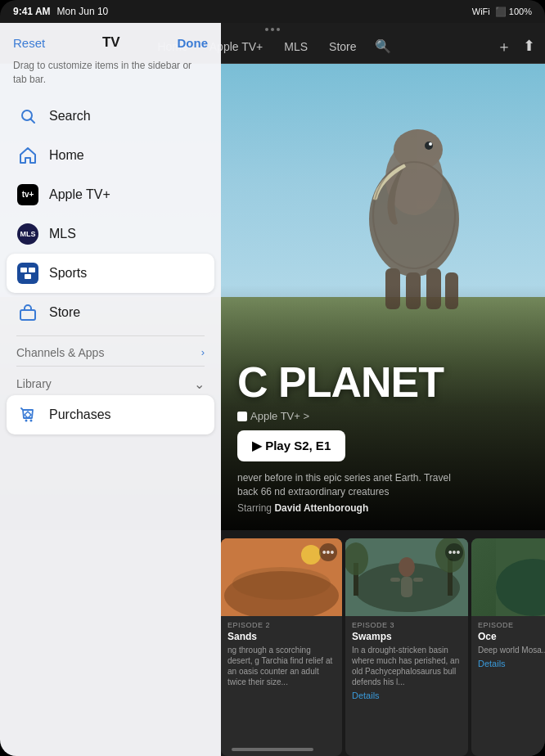 This screenshot has width=545, height=756. I want to click on sidebar-purchases-label: Purchases, so click(127, 415).